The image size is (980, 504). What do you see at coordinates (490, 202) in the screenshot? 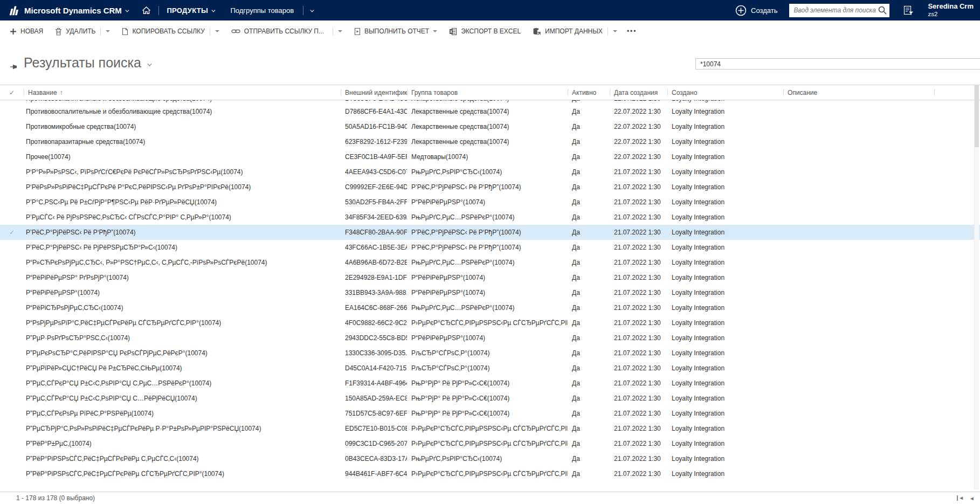
I see `table-row: Р’Р°С‚РЅС‹Рµ Рё Р±СѓРјР°Р¶РЅС‹Рµ РёР·РґР…` at bounding box center [490, 202].